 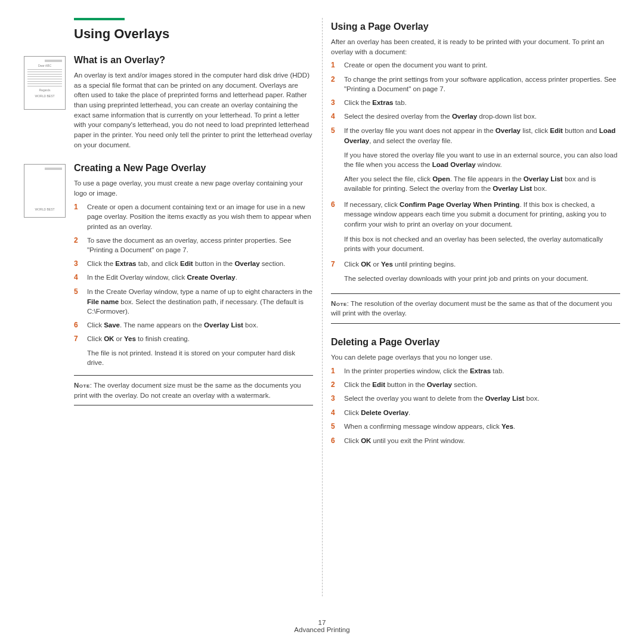 What do you see at coordinates (193, 34) in the screenshot?
I see `page-title: Using Overlays` at bounding box center [193, 34].